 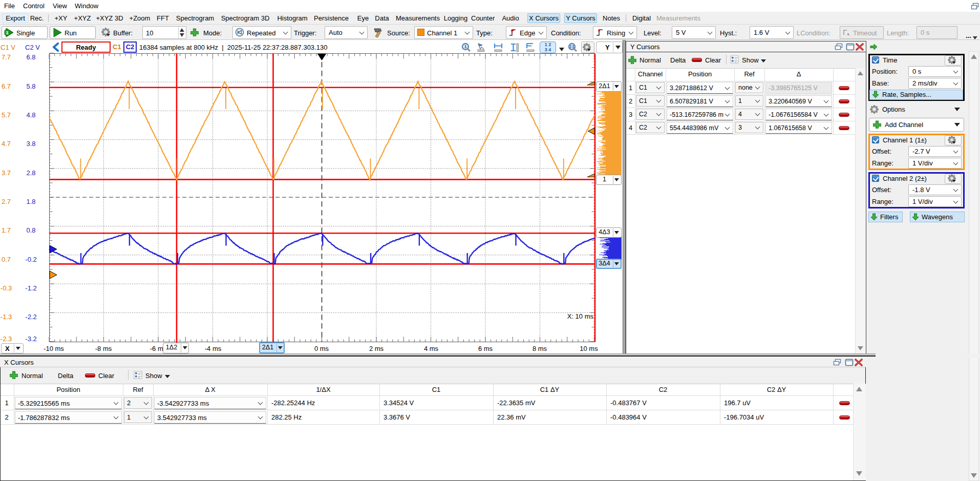 I want to click on svg-text: 1, so click(x=7, y=33).